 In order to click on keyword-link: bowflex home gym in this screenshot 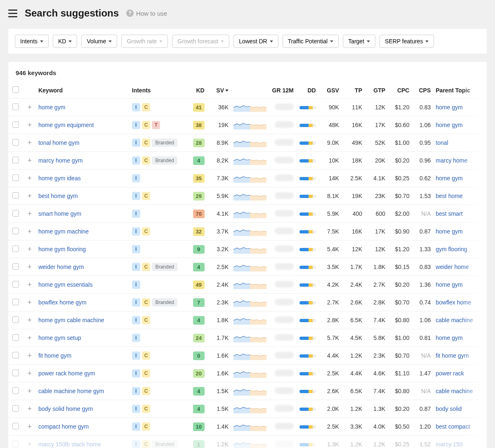, I will do `click(63, 302)`.